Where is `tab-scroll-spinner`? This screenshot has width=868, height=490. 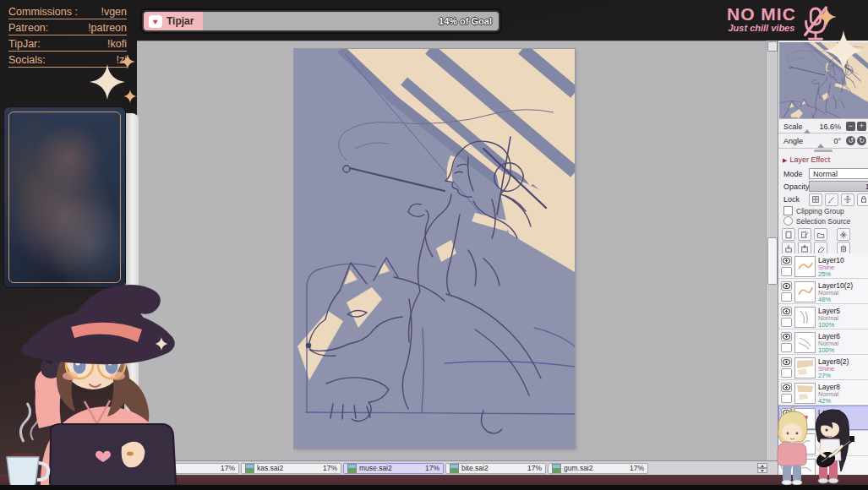
tab-scroll-spinner is located at coordinates (762, 468).